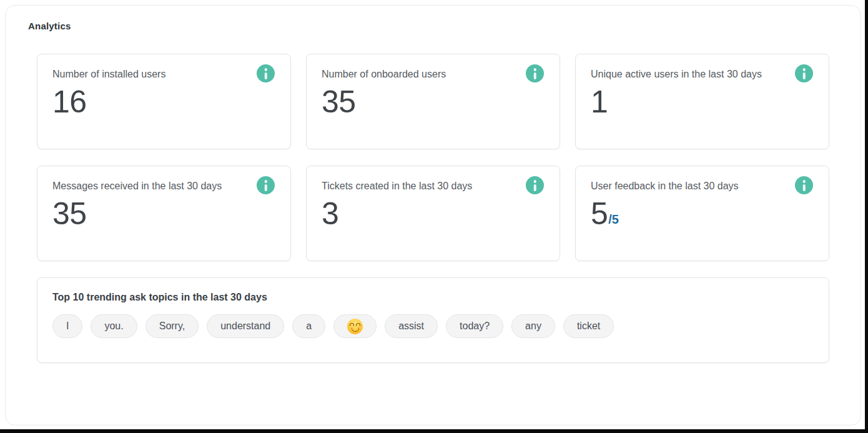  Describe the element at coordinates (164, 74) in the screenshot. I see `stat-card-label: Number of installed users` at that location.